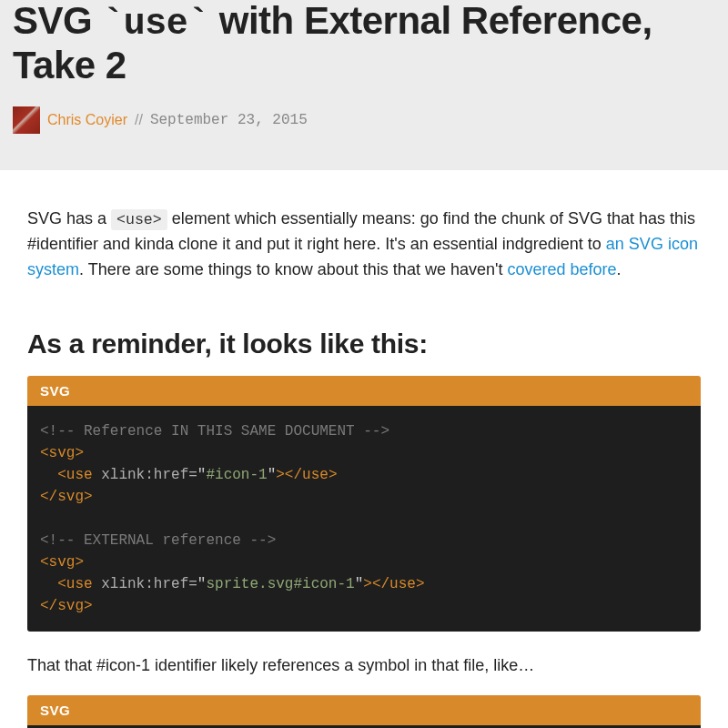 This screenshot has width=728, height=728. What do you see at coordinates (158, 541) in the screenshot?
I see `code-comment: <!-- EXTERNAL reference -->` at bounding box center [158, 541].